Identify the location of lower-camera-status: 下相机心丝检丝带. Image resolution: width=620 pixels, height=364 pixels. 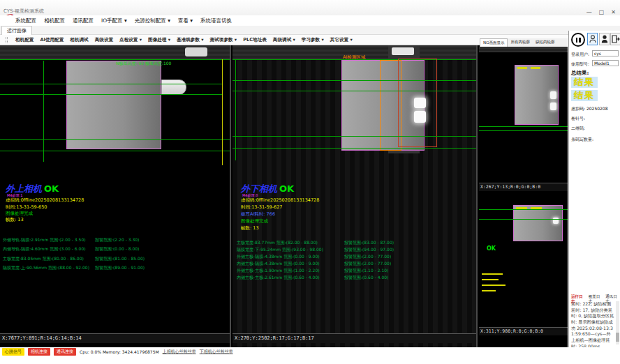
(216, 351).